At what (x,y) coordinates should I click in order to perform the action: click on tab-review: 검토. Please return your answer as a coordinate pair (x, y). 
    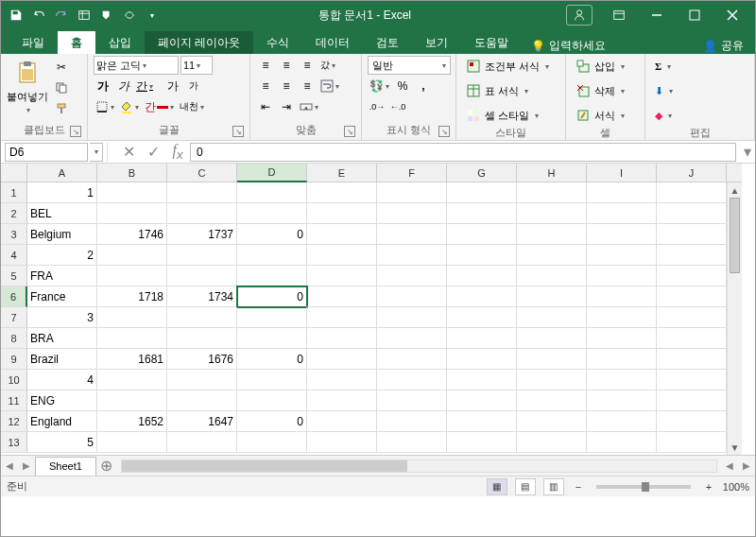
    Looking at the image, I should click on (387, 43).